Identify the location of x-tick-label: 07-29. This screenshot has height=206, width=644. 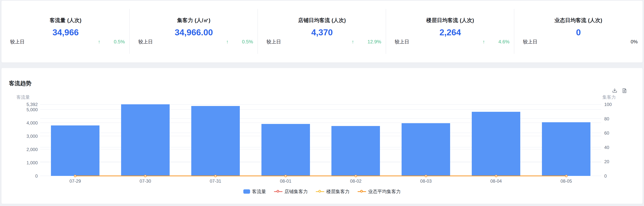
(75, 181).